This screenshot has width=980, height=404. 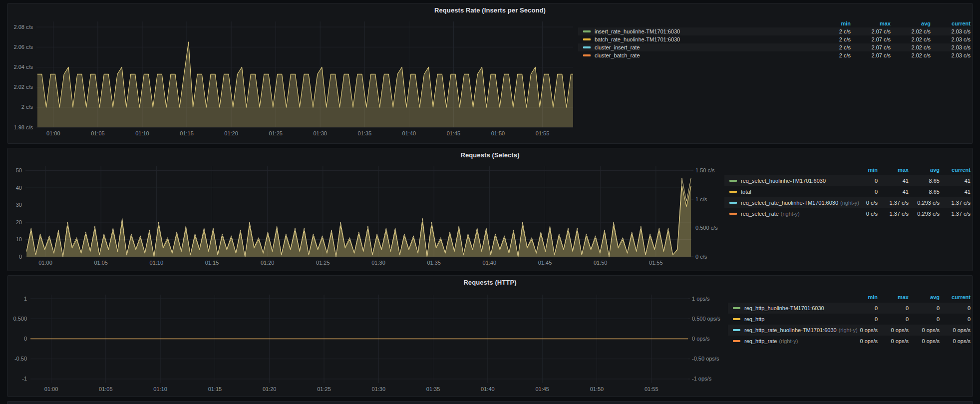 I want to click on legend-series-name: req_http, so click(x=754, y=319).